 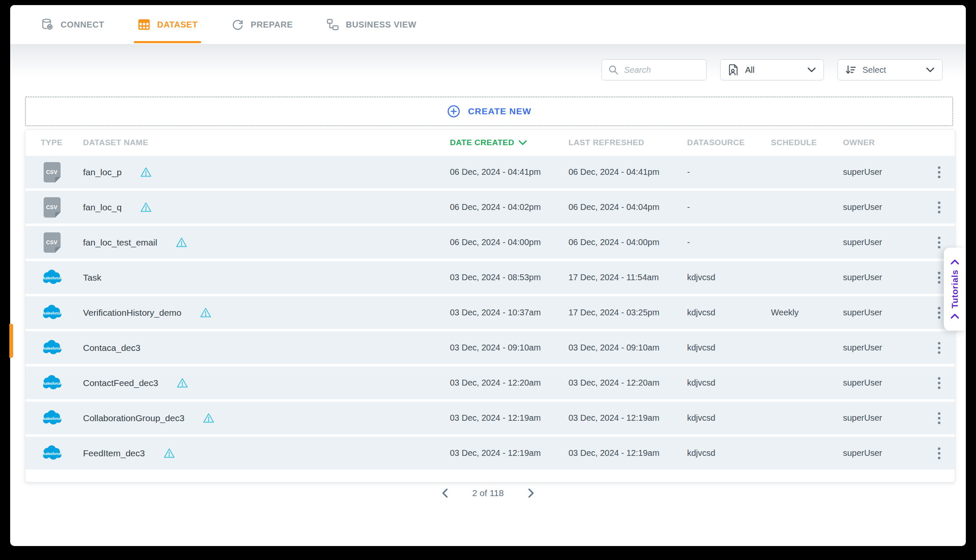 I want to click on dataset-name: VerificationHistory_demo, so click(x=132, y=313).